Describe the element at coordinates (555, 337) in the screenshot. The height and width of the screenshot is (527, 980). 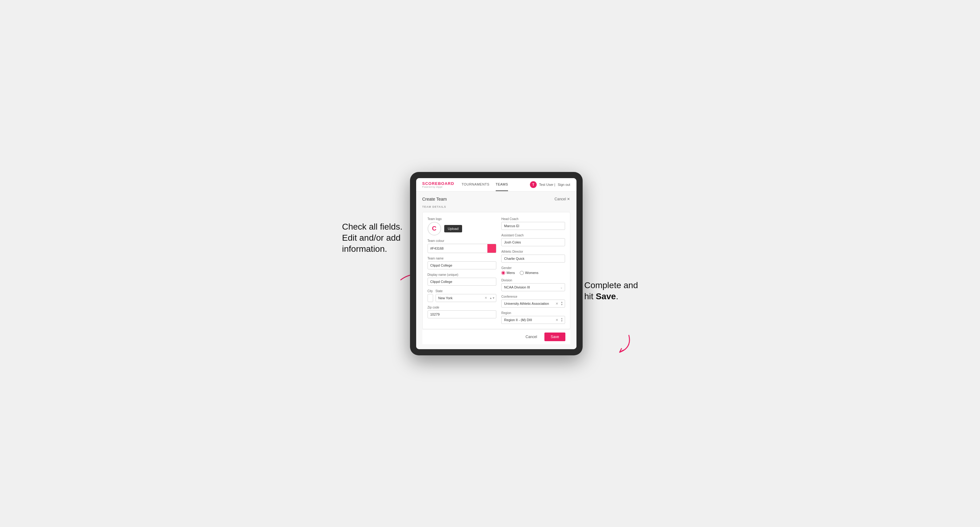
I see `footer-save-button: Save` at that location.